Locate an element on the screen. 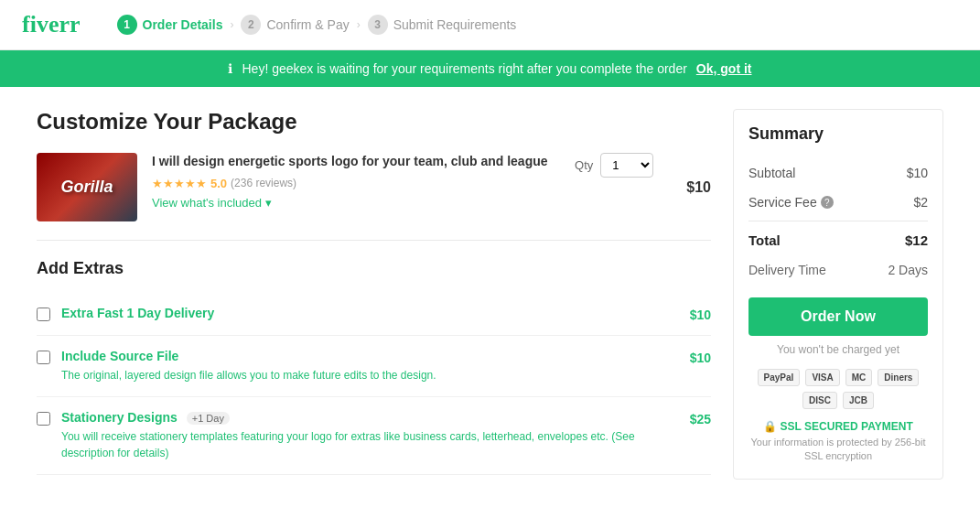  package-title: I will design energetic sports logo for … is located at coordinates (356, 162).